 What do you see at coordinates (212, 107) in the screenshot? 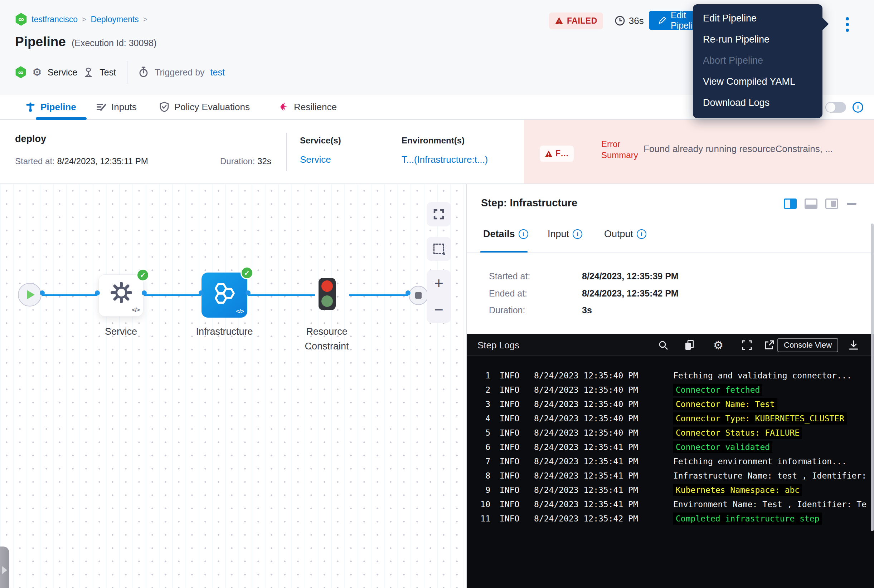
I see `tab-policy-evaluations-label: Policy Evaluations` at bounding box center [212, 107].